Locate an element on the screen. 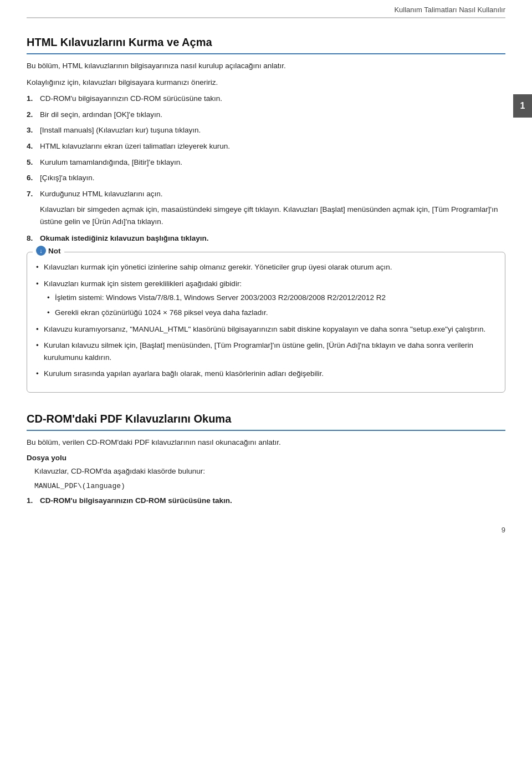 Image resolution: width=532 pixels, height=757 pixels. step-1-num: 1. is located at coordinates (32, 99).